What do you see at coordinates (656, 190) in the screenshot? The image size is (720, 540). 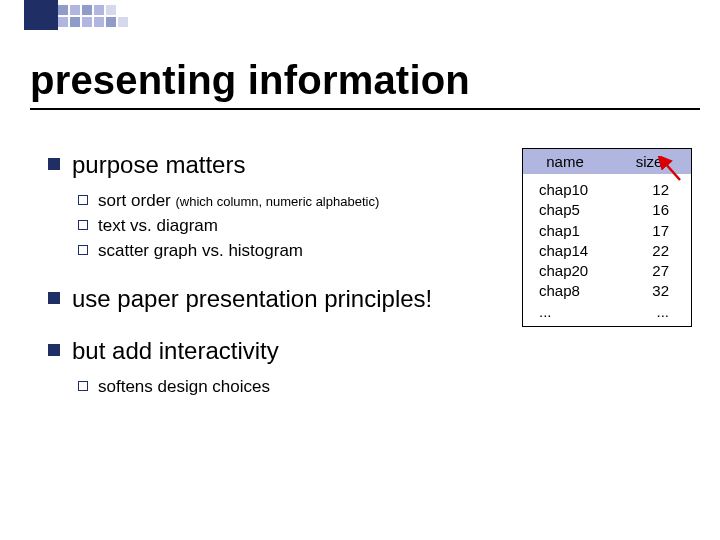 I see `table-cell: 12` at bounding box center [656, 190].